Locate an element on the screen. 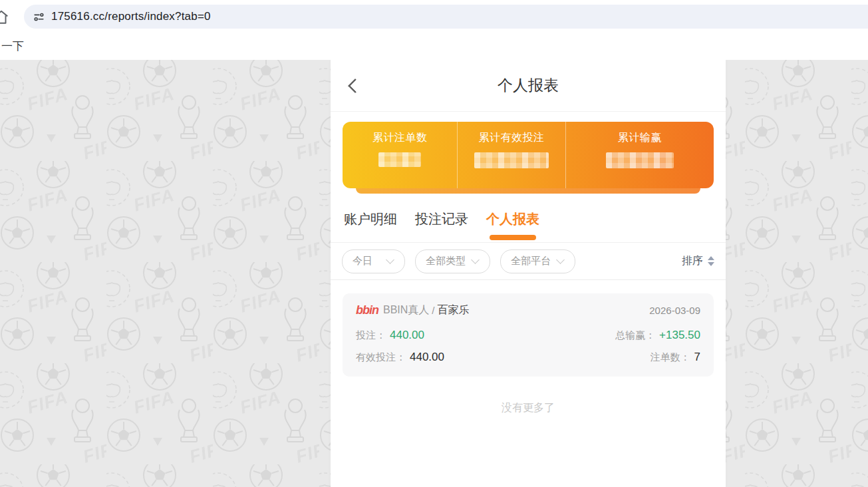 Image resolution: width=868 pixels, height=487 pixels. dropdown-value: 全部类型 is located at coordinates (446, 261).